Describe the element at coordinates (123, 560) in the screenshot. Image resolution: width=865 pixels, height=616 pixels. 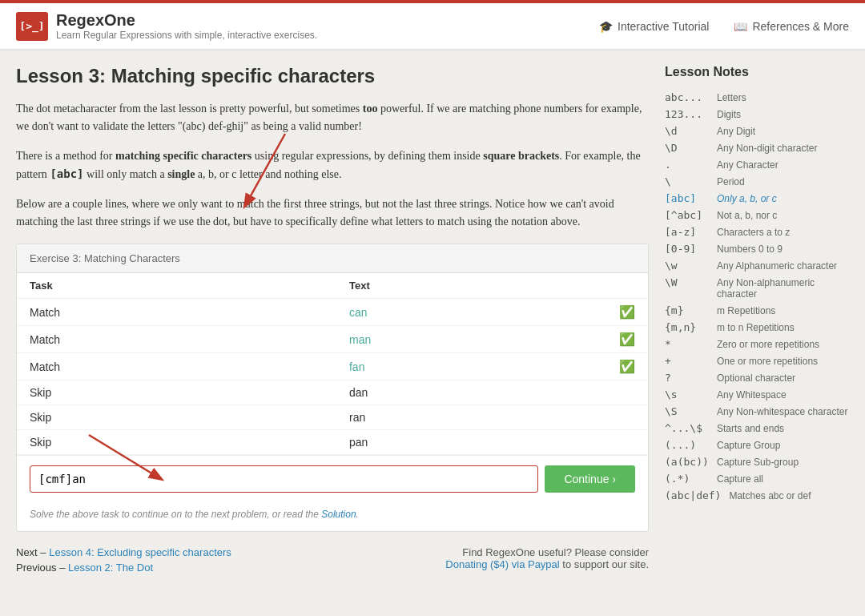
I see `nav-prev-next: Next – Lesson 4: Excluding specific char…` at that location.